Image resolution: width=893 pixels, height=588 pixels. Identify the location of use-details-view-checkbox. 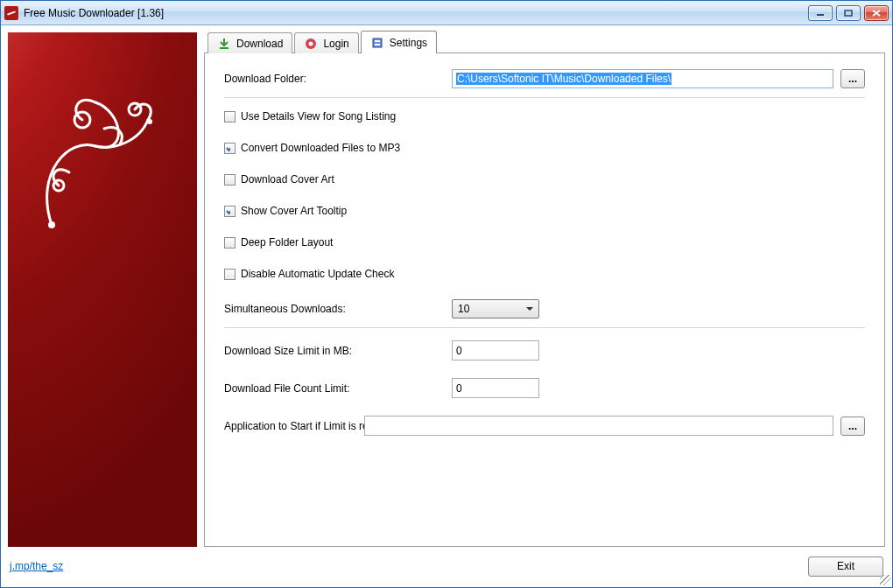
(229, 117).